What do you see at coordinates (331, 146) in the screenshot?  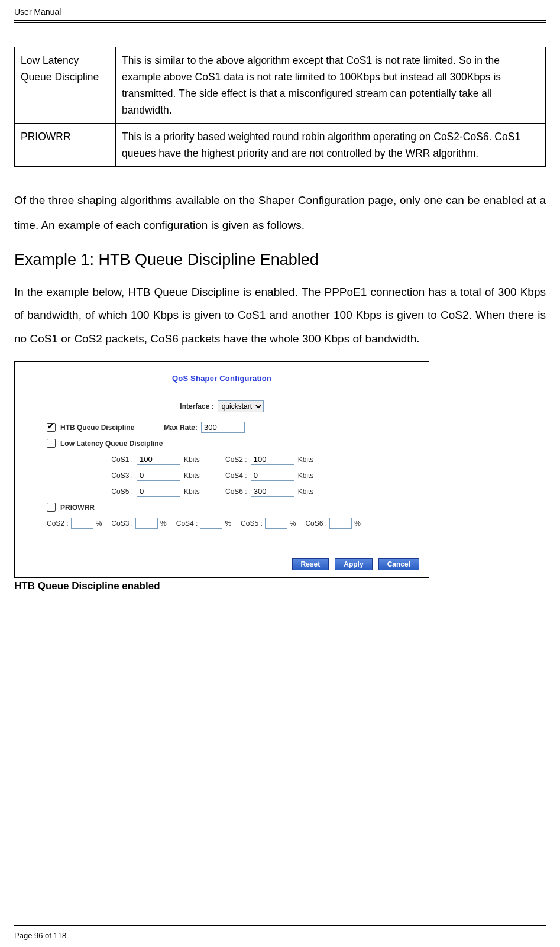 I see `desc-cell: This is a priority based weighted round …` at bounding box center [331, 146].